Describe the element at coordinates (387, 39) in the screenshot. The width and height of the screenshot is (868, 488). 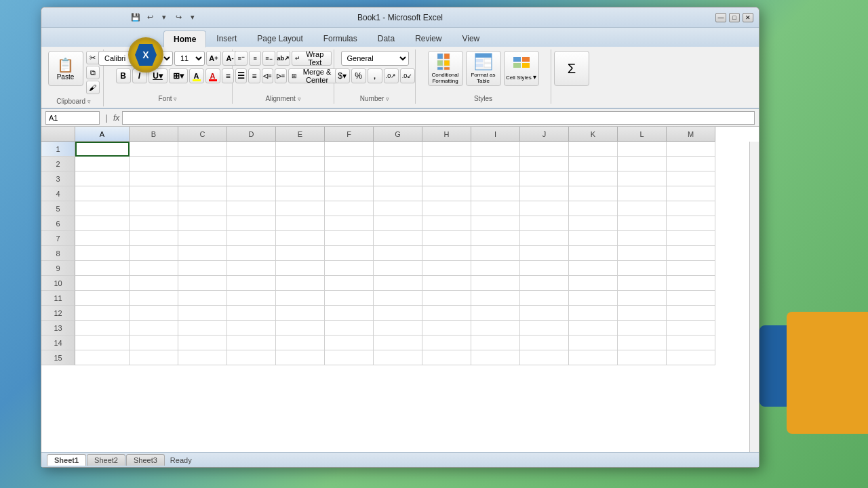
I see `tab-data: Data` at that location.